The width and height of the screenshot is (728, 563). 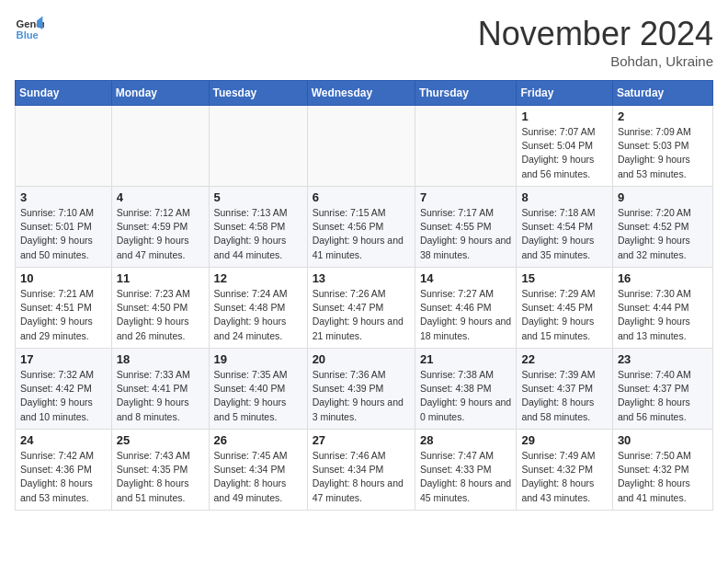 What do you see at coordinates (466, 440) in the screenshot?
I see `day-number: 28` at bounding box center [466, 440].